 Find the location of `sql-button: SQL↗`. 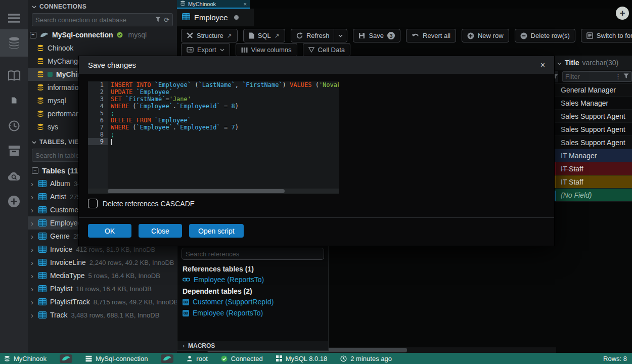

sql-button: SQL↗ is located at coordinates (264, 35).